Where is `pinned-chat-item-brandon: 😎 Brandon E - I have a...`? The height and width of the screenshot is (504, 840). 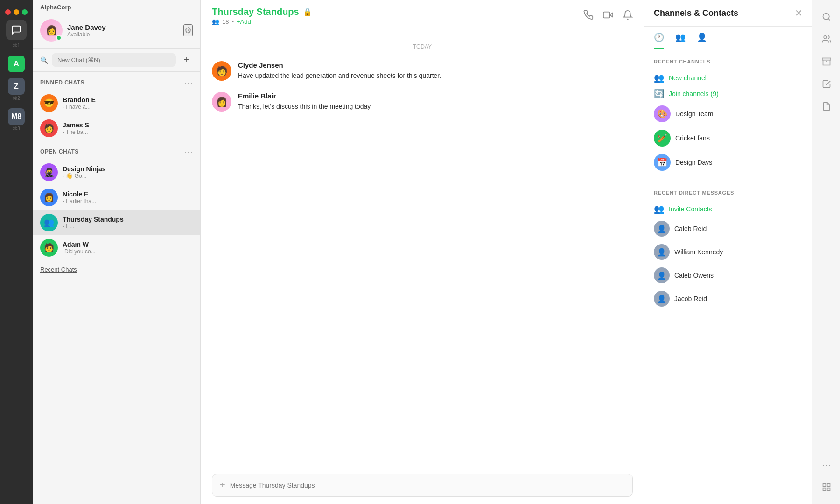
pinned-chat-item-brandon: 😎 Brandon E - I have a... is located at coordinates (117, 103).